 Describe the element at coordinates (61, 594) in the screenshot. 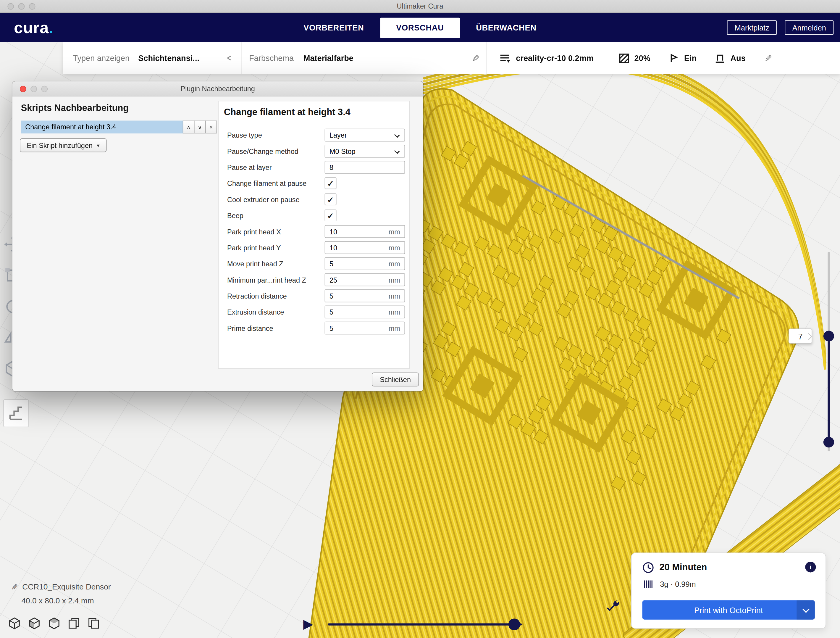

I see `model-info: ✎ CCR10_Exquisite Densor 40.0 x 80.0 x 2…` at that location.